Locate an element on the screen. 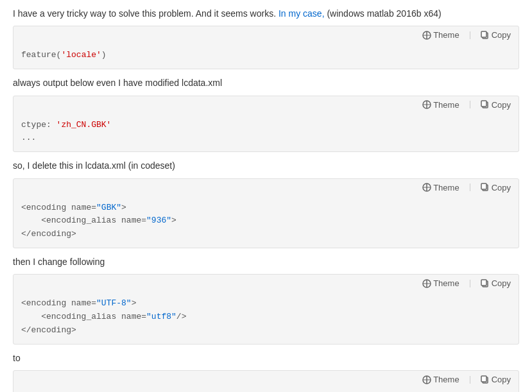  code-block-2: Theme Copy ctype: 'zh_CN.GBK' ... is located at coordinates (266, 124).